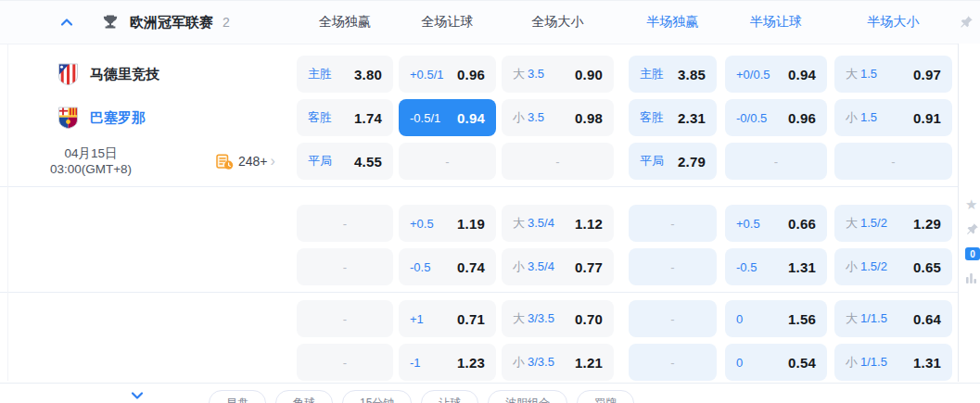  Describe the element at coordinates (490, 393) in the screenshot. I see `footer-bar: 早盘角球15分钟让球波胆组合罚牌` at that location.